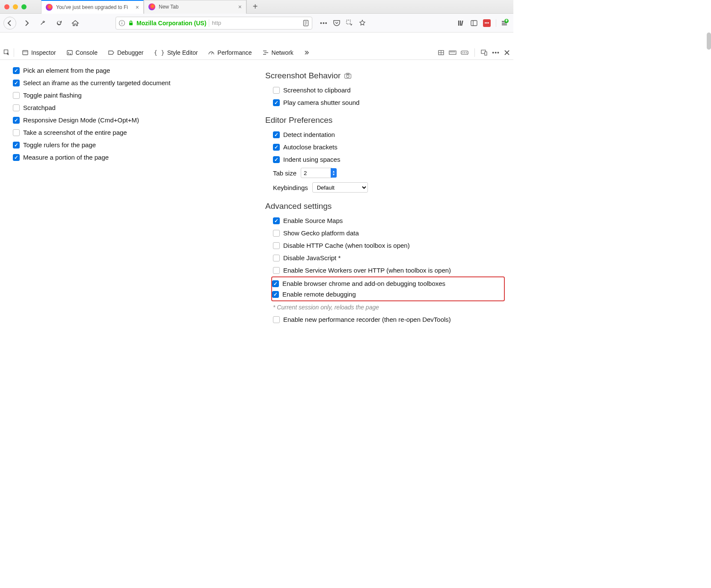 The image size is (711, 588). I want to click on screenshot-icon, so click(350, 23).